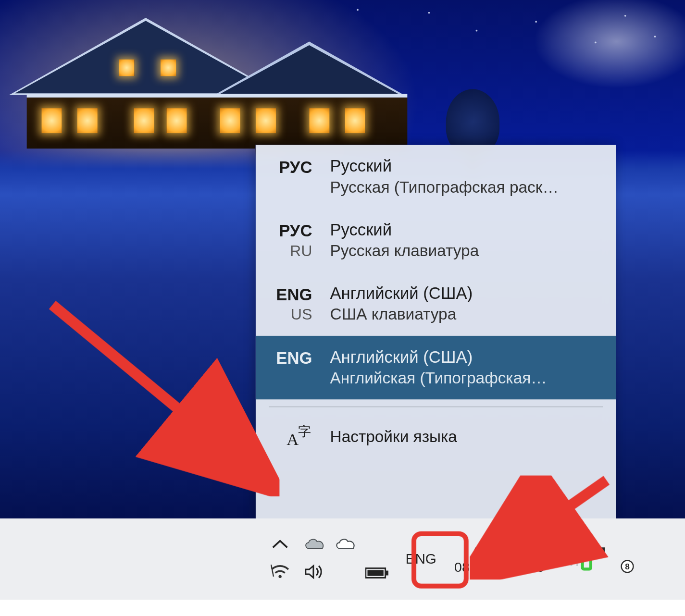 This screenshot has width=685, height=616. I want to click on onedrive-tray-icon, so click(314, 559).